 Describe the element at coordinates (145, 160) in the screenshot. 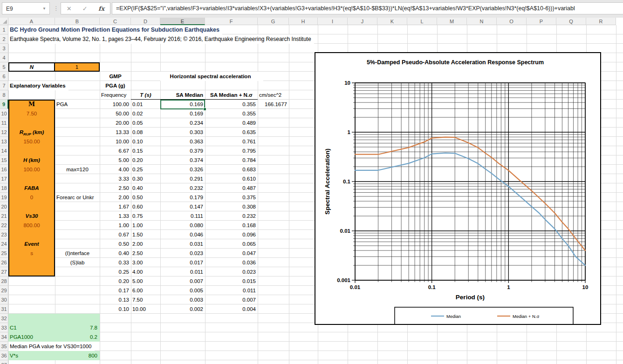

I see `period-cell-r15: 0.20` at that location.